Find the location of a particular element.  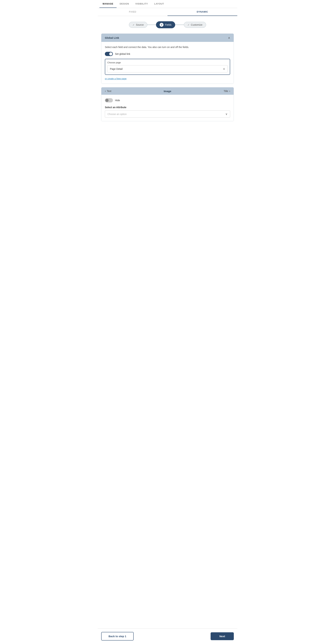

check-icon: ✓ is located at coordinates (134, 25).